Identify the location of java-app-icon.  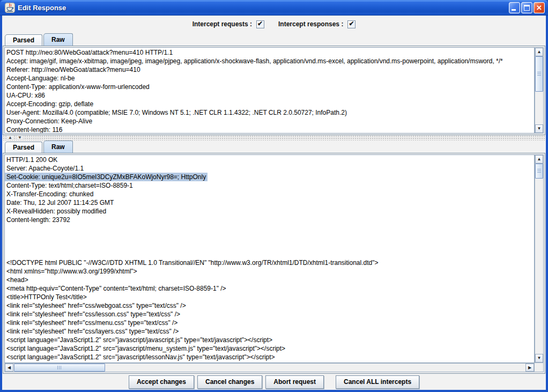
(10, 8).